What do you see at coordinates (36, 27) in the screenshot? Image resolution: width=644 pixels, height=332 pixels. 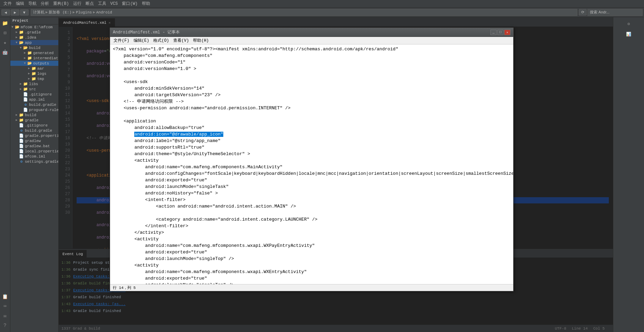 I see `tree-label: mfcom E:\mfcom` at bounding box center [36, 27].